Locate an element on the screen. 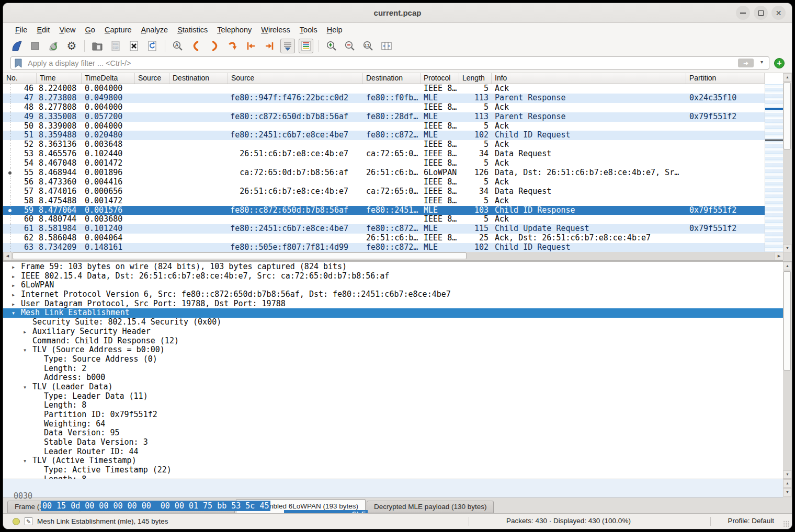 The image size is (795, 532). detail-line: Partition ID: 0x79f551f2 is located at coordinates (393, 415).